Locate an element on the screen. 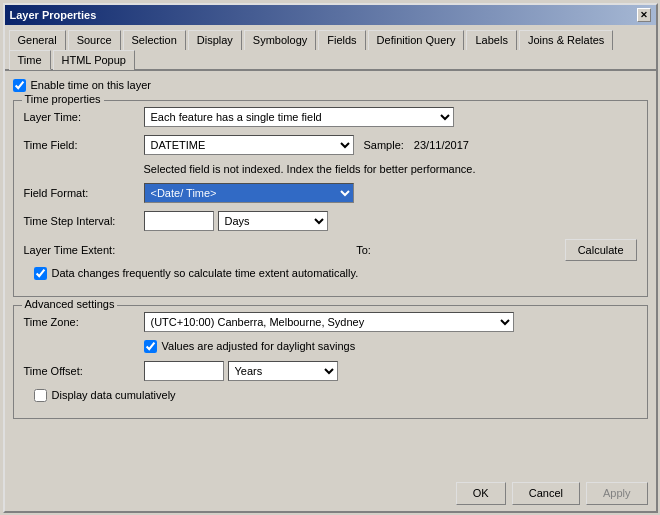 Image resolution: width=660 pixels, height=515 pixels. tab-time: Time is located at coordinates (30, 60).